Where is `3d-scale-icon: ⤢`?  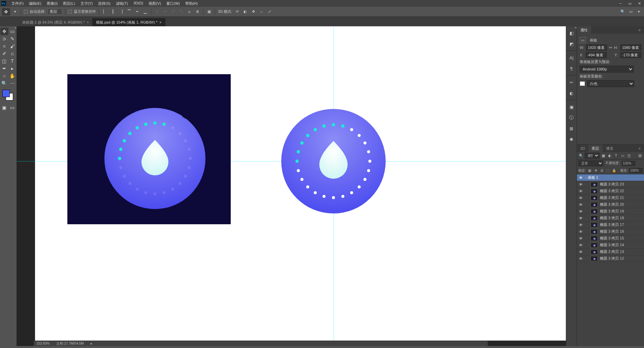 3d-scale-icon: ⤢ is located at coordinates (269, 12).